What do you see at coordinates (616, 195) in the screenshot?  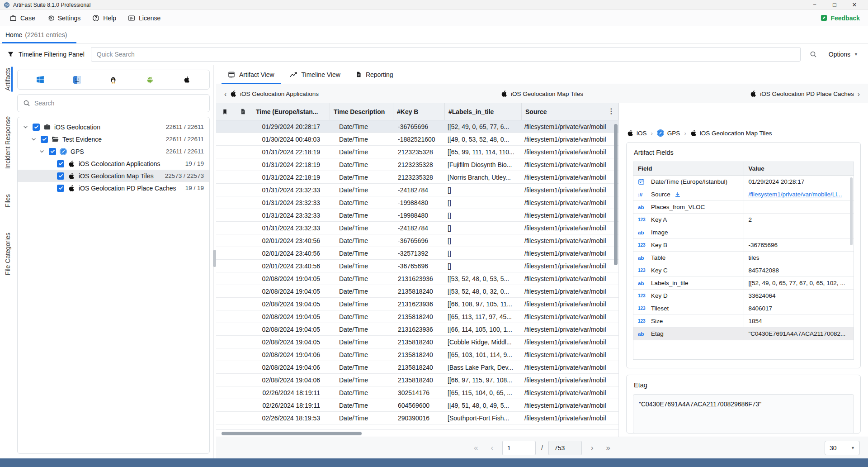 I see `vertical-scrollbar` at bounding box center [616, 195].